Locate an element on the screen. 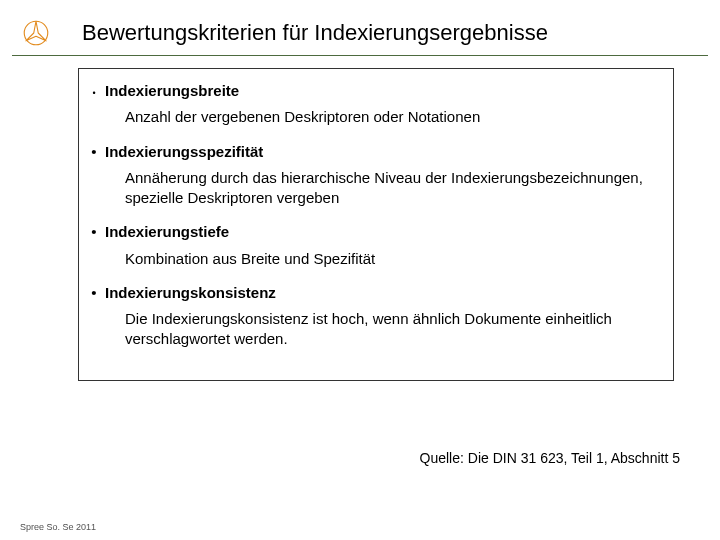  footer-text: Spree So. Se 2011 is located at coordinates (58, 527).